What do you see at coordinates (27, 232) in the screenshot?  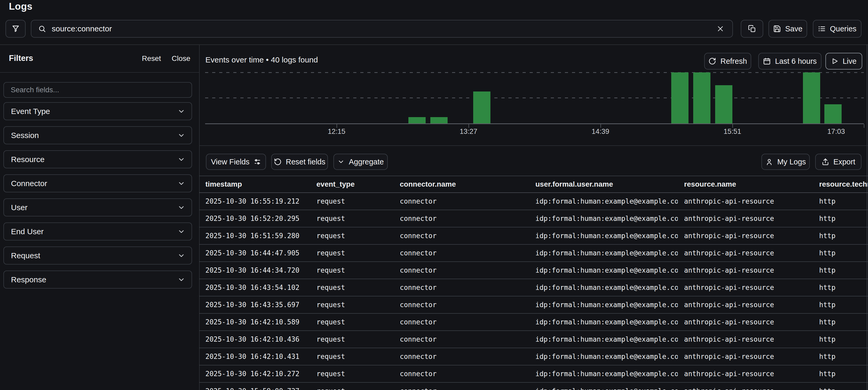 I see `filter-group-label: End User` at bounding box center [27, 232].